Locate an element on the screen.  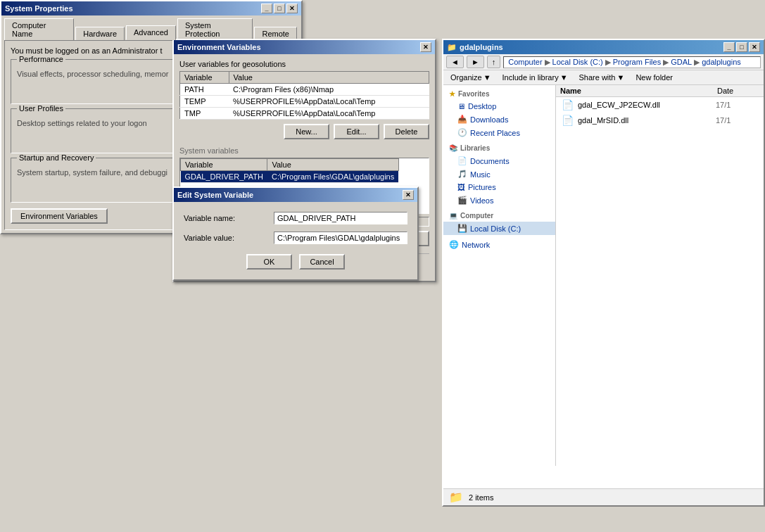
organize-button: Organize ▼ is located at coordinates (471, 77).